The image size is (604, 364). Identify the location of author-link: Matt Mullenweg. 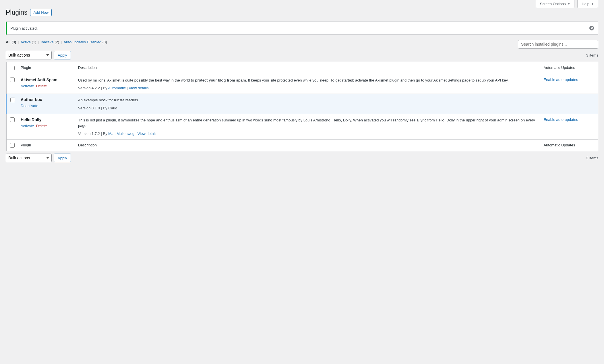
(121, 134).